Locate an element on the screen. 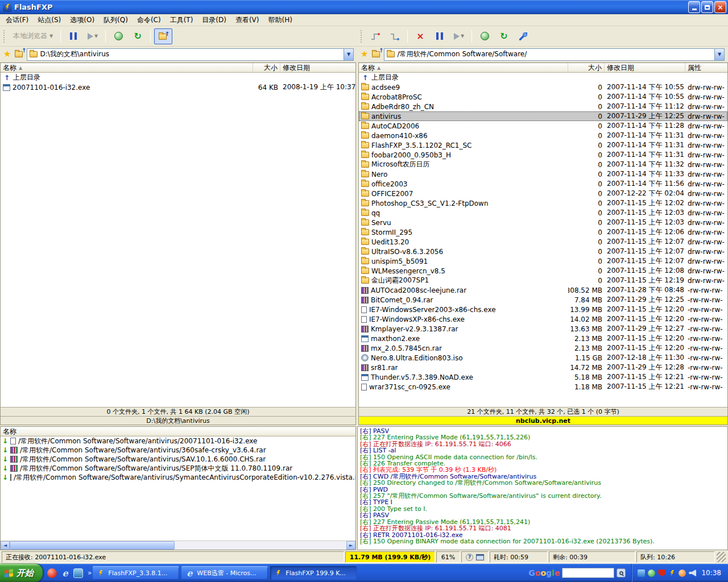 The height and width of the screenshot is (582, 728). local-path-combo: D:\我的文档\antivirus ▼ is located at coordinates (190, 55).